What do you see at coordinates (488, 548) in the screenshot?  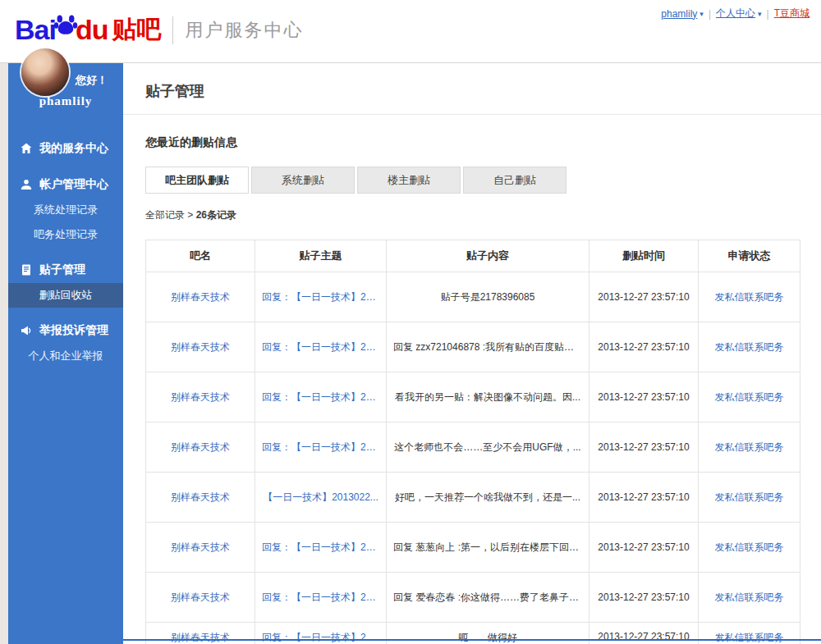 I see `post-content: 回复 葱葱向上 :第一，以后别在楼层下回复...` at bounding box center [488, 548].